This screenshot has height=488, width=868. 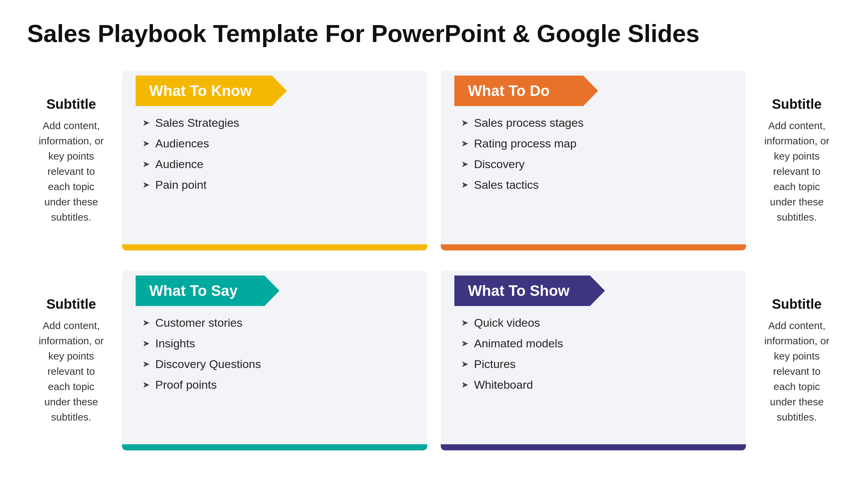 What do you see at coordinates (276, 323) in the screenshot?
I see `list-item: Customer stories` at bounding box center [276, 323].